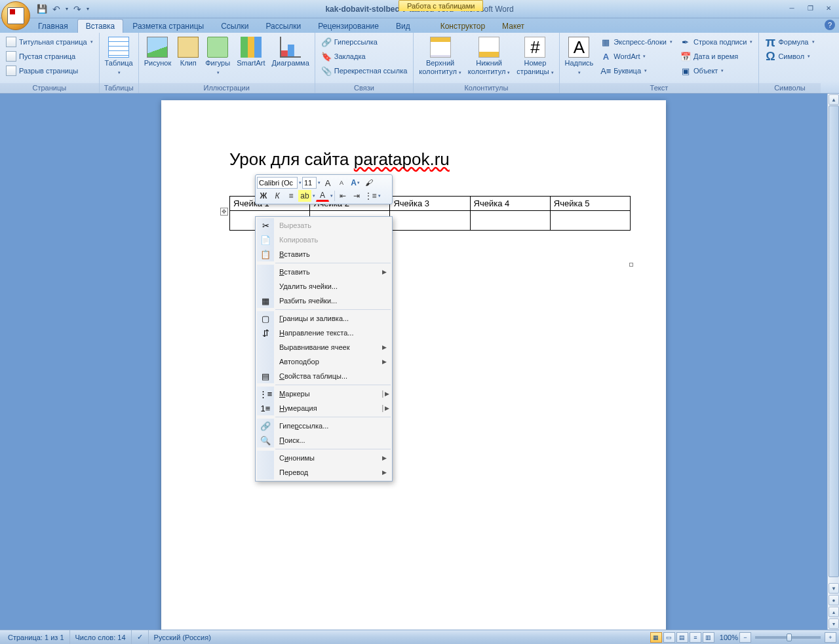 The height and width of the screenshot is (644, 839). What do you see at coordinates (188, 52) in the screenshot?
I see `clip-button: Клип` at bounding box center [188, 52].